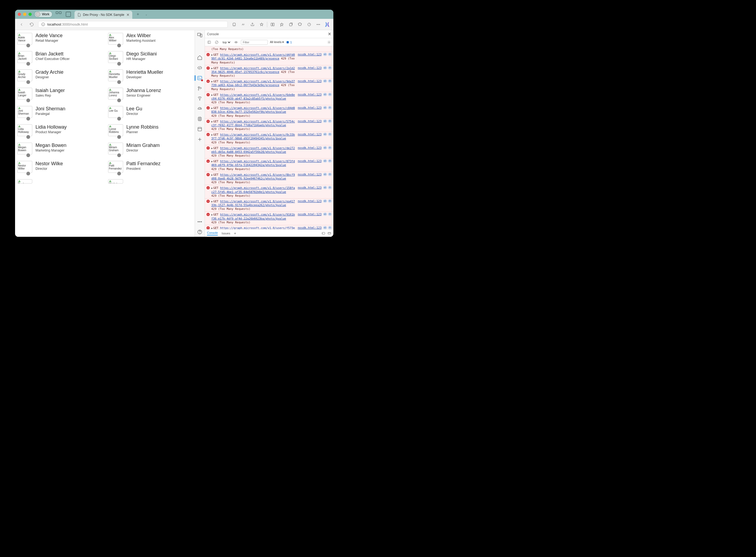 The height and width of the screenshot is (557, 756). I want to click on read-aloud-icon: A)), so click(243, 24).